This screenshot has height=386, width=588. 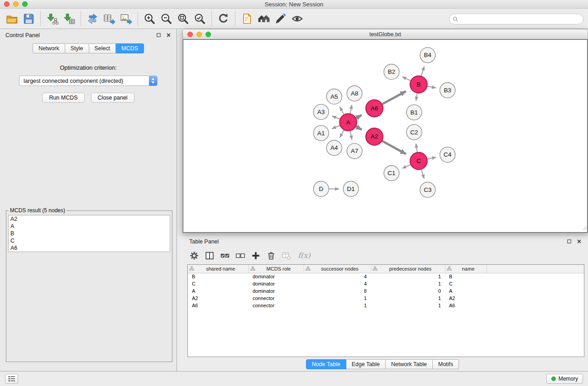 What do you see at coordinates (432, 158) in the screenshot?
I see `edge-C-C4` at bounding box center [432, 158].